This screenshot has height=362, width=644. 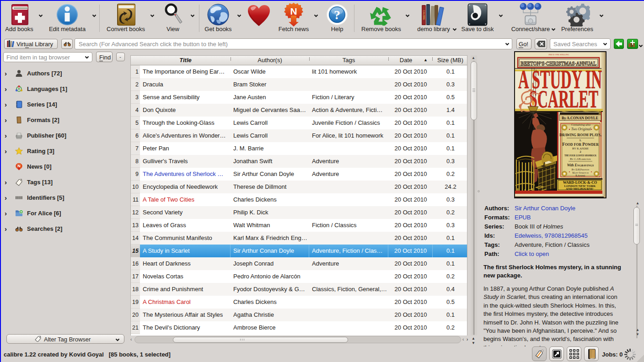 What do you see at coordinates (581, 140) in the screenshot?
I see `svg-text: 1.` at bounding box center [581, 140].